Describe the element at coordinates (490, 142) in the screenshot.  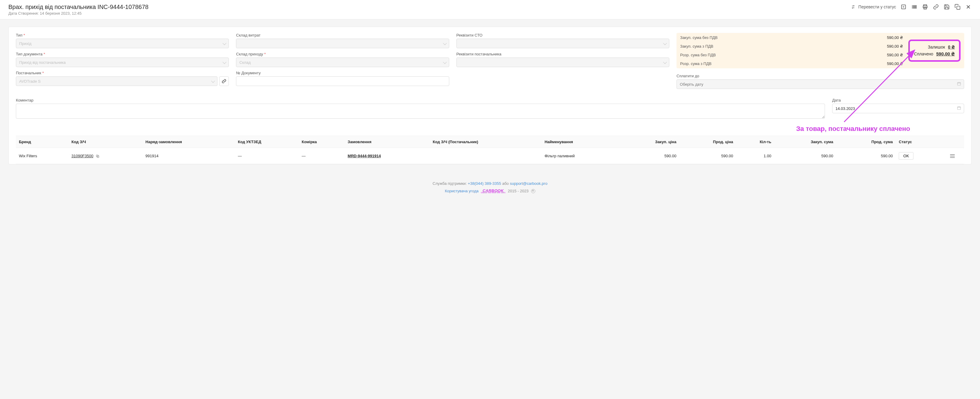
I see `table-header-row: Бренд Код З/Ч Наряд-замовлення Код УКТЗЕ…` at that location.